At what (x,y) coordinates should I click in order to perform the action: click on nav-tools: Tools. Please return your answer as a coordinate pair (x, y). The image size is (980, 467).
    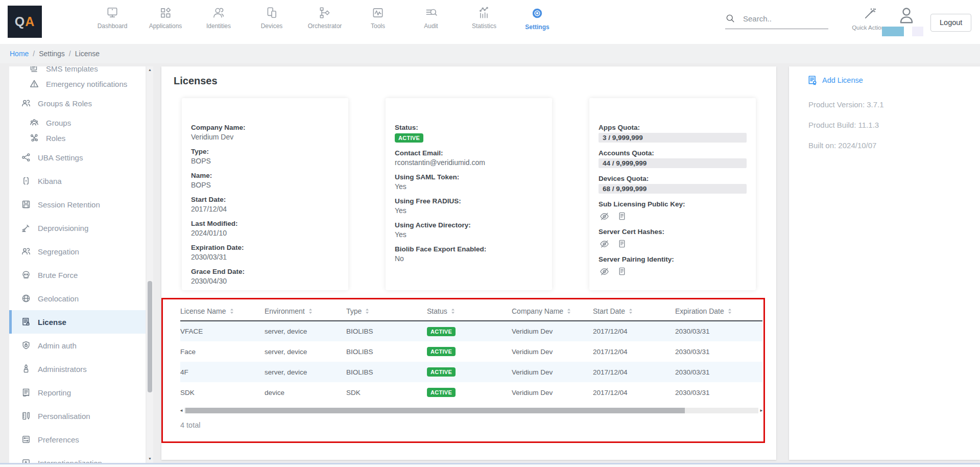
    Looking at the image, I should click on (378, 18).